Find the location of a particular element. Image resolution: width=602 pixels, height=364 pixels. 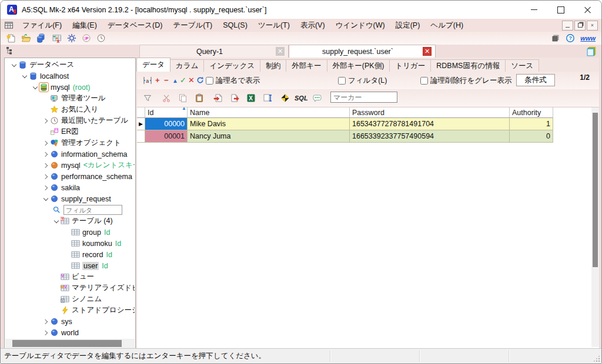

tree-item-admin-objects: 管理オブジェクト is located at coordinates (70, 143).